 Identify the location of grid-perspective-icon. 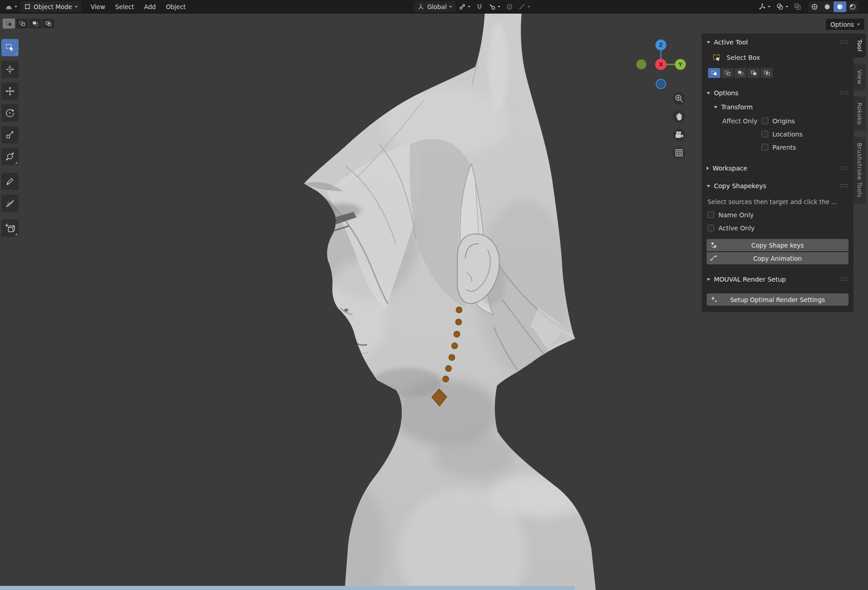
(679, 153).